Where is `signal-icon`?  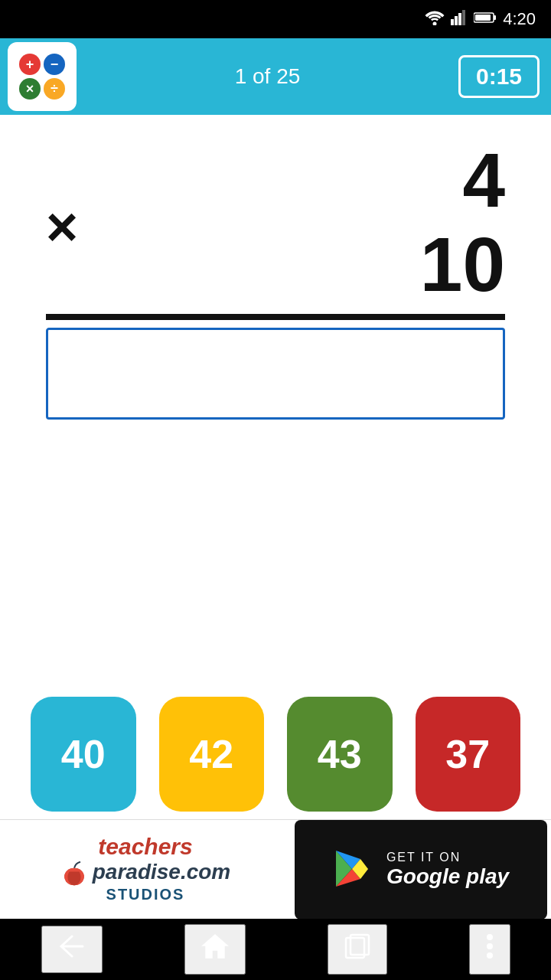 signal-icon is located at coordinates (459, 20).